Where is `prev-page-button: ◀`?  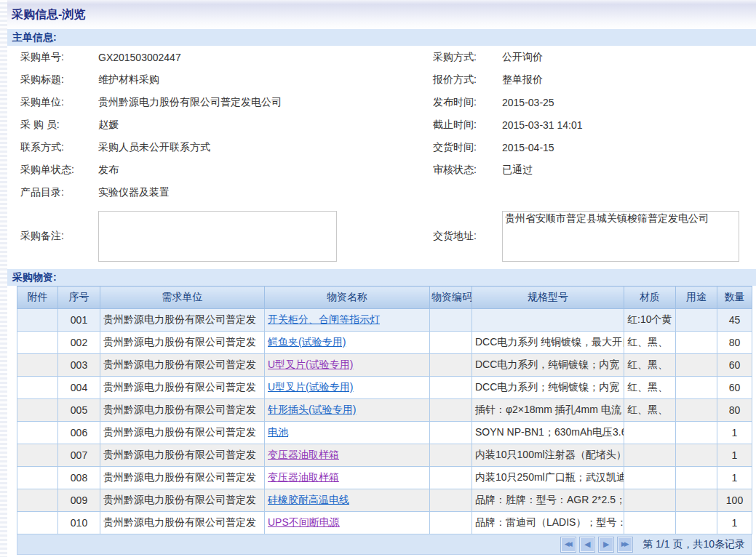 prev-page-button: ◀ is located at coordinates (587, 545).